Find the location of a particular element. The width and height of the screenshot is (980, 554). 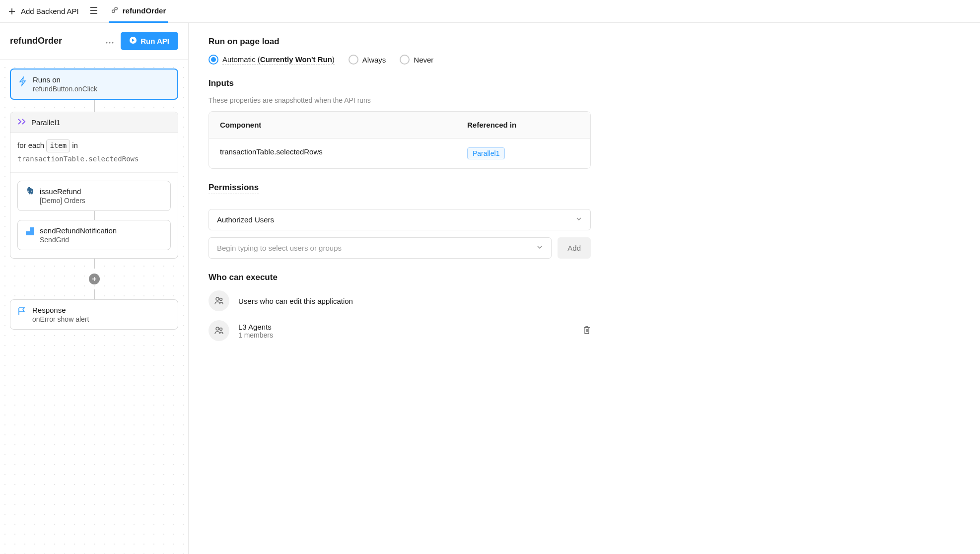

api-title: refundOrder is located at coordinates (36, 41).